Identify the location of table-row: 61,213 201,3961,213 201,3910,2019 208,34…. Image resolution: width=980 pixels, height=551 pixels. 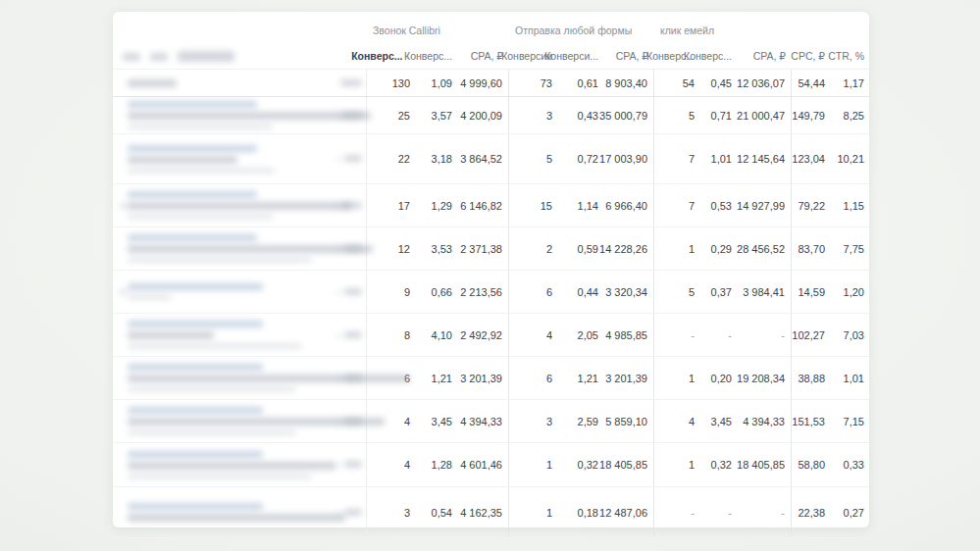
(490, 378).